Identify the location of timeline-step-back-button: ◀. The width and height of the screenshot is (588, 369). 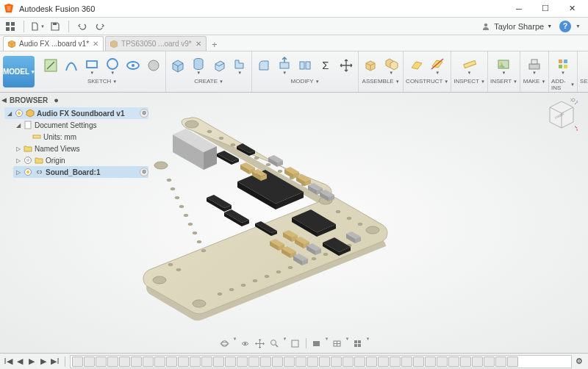
(20, 362).